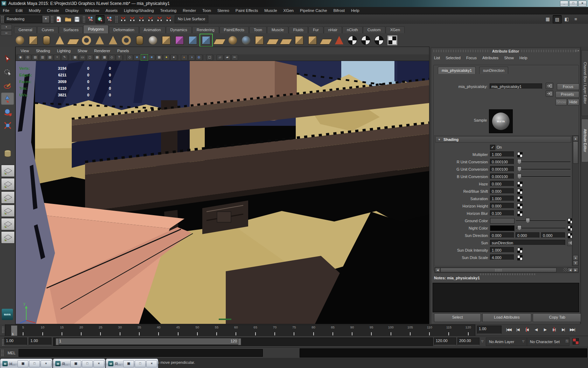 The height and width of the screenshot is (368, 588). Describe the element at coordinates (557, 19) in the screenshot. I see `toggle-attribute-editor-icon: ▤` at that location.